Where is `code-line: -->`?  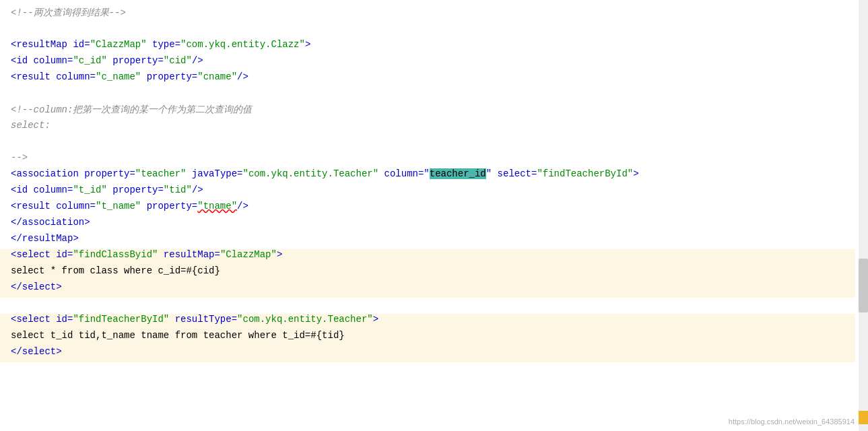
code-line: --> is located at coordinates (428, 160).